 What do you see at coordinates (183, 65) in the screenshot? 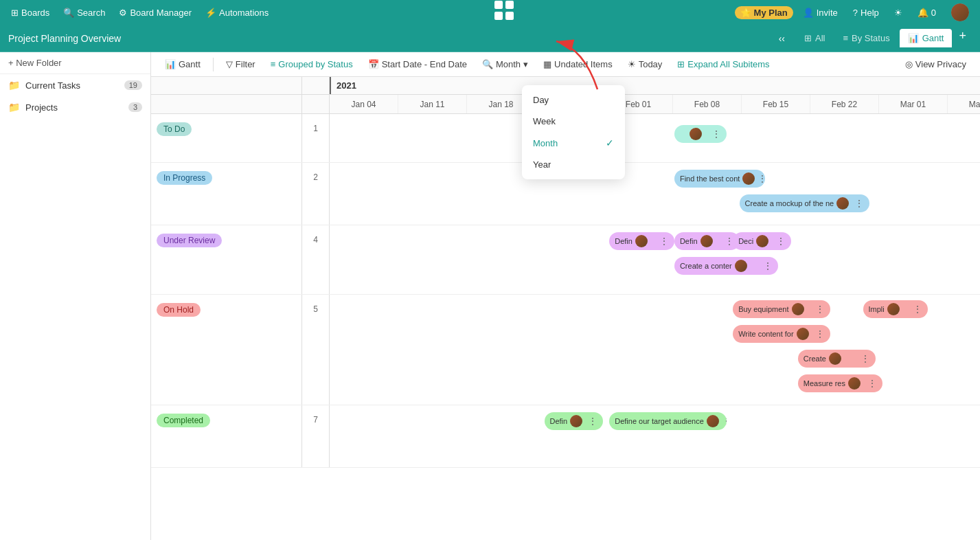
I see `gantt-view-button: 📊 Gantt` at bounding box center [183, 65].